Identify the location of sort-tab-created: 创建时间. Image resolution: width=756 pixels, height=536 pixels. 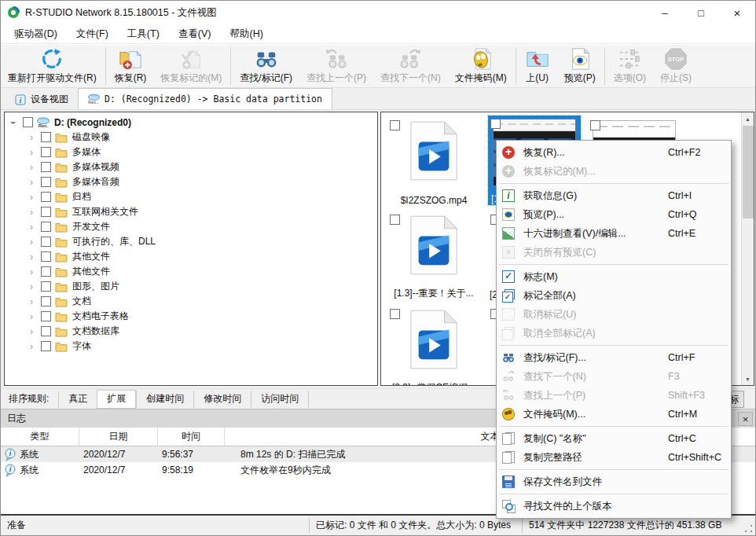
(165, 399).